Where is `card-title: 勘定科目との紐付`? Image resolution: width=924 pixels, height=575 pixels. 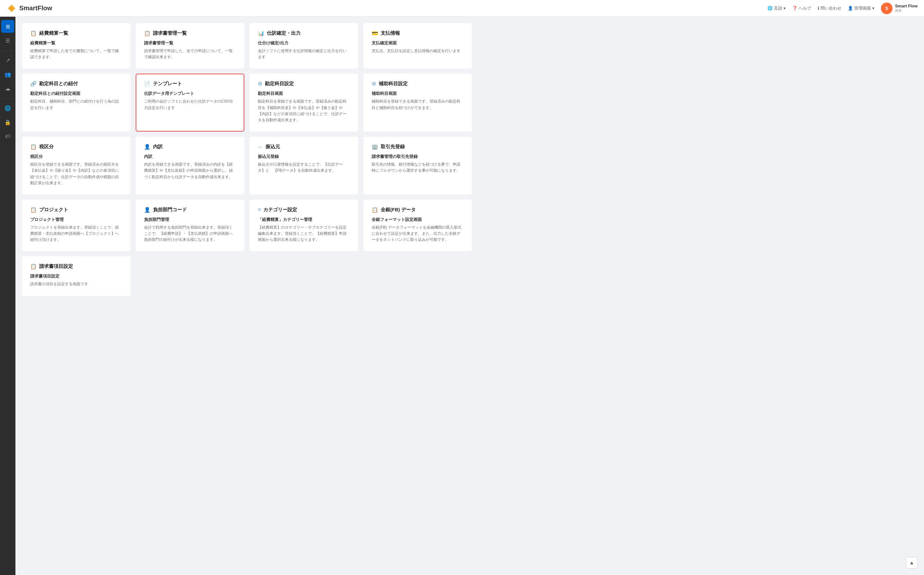
card-title: 勘定科目との紐付 is located at coordinates (59, 84).